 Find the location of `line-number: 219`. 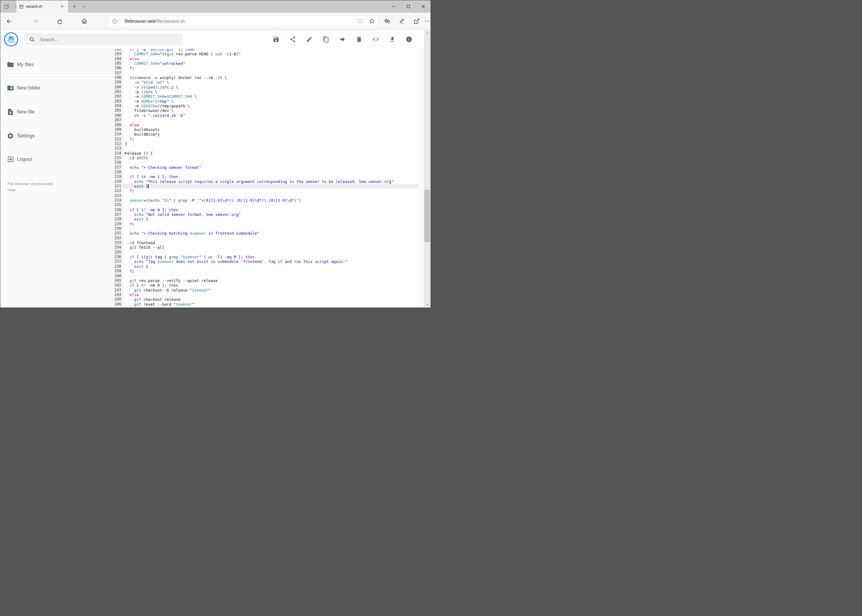

line-number: 219 is located at coordinates (119, 177).